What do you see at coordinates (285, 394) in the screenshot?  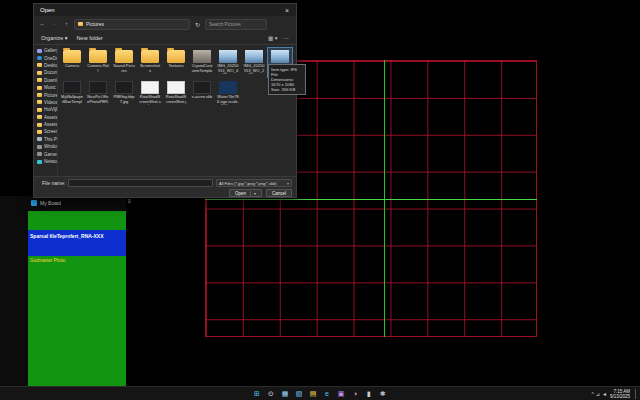 I see `task-view-icon: ▦` at bounding box center [285, 394].